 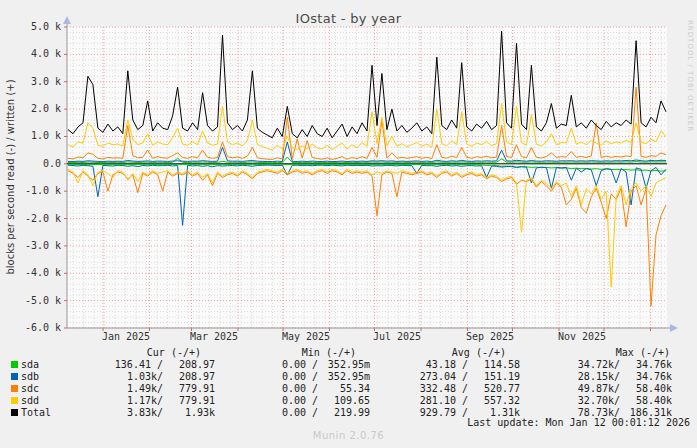 What do you see at coordinates (577, 401) in the screenshot?
I see `legend-max-read-value: 32.70k/` at bounding box center [577, 401].